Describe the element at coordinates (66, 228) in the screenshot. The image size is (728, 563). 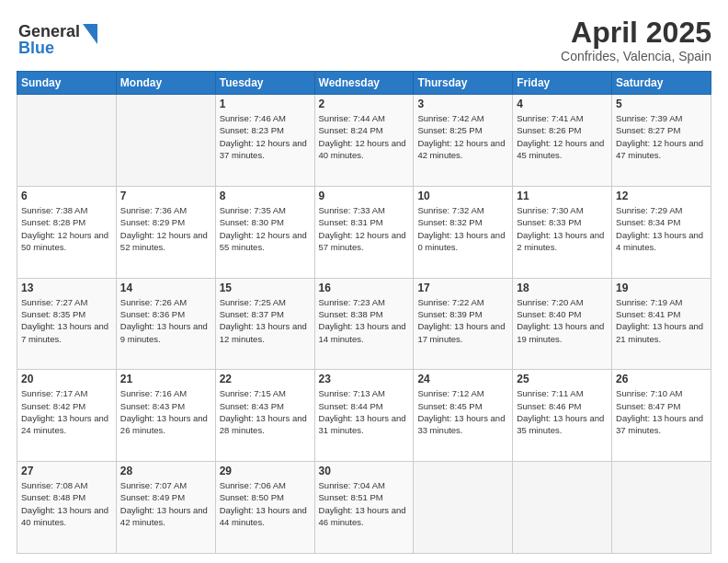
I see `cell-info: Sunrise: 7:38 AM Sunset: 8:28 PM Dayligh…` at that location.